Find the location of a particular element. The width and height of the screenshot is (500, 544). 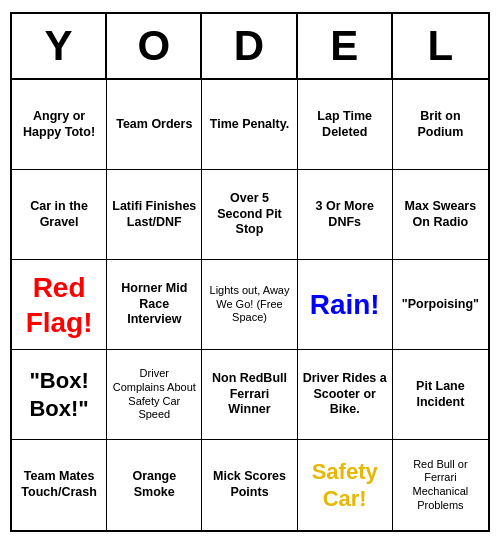

cell-text: Non RedBull Ferrari Winner is located at coordinates (249, 394).